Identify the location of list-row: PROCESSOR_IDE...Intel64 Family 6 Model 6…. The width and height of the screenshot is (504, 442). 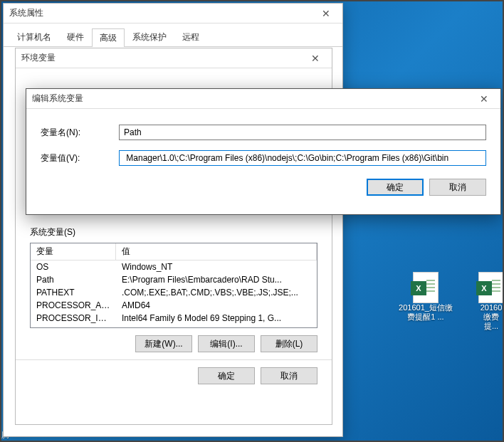
(174, 318).